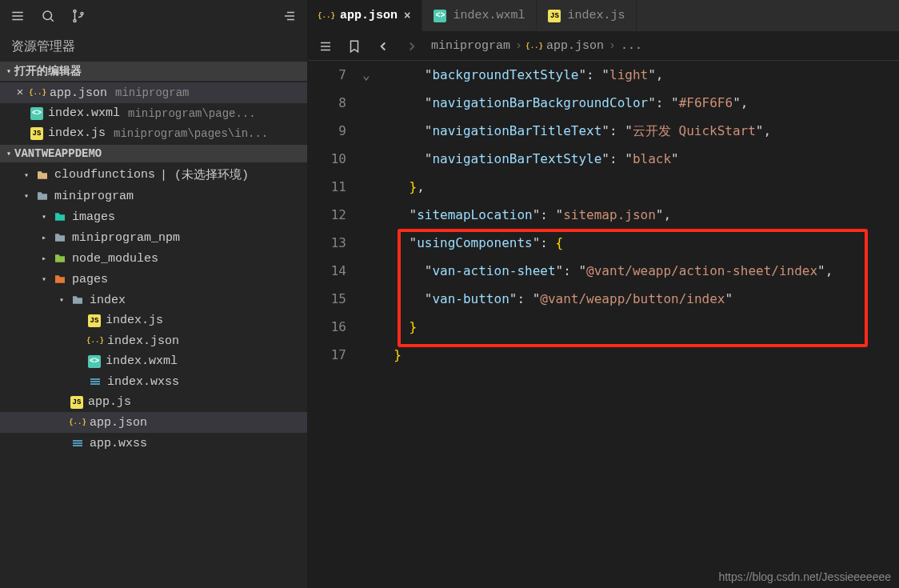 Image resolution: width=899 pixels, height=588 pixels. What do you see at coordinates (638, 75) in the screenshot?
I see `code-line: "backgroundTextStyle": "light",` at bounding box center [638, 75].